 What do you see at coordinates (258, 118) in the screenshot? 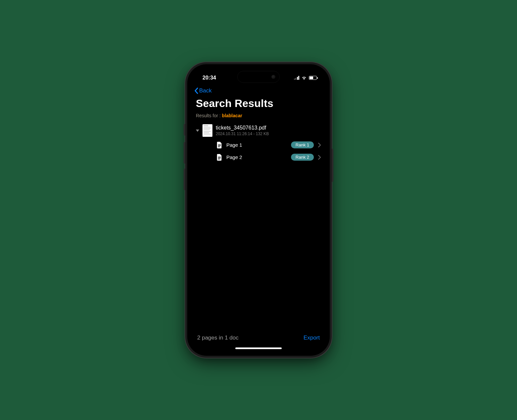
I see `results-for-line: Results for : blablacar` at bounding box center [258, 118].